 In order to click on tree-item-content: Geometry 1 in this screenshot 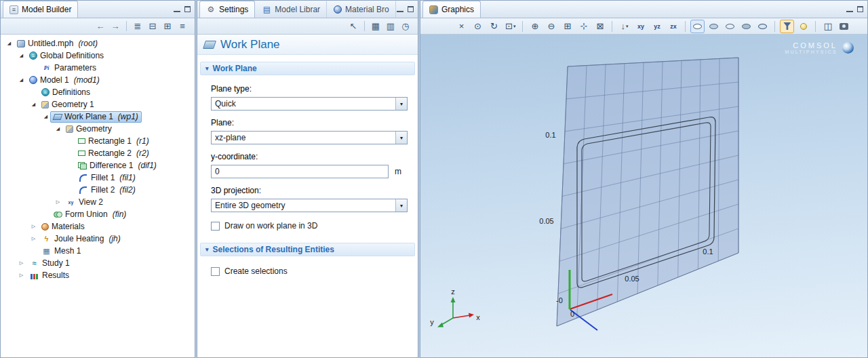, I will do `click(68, 104)`.